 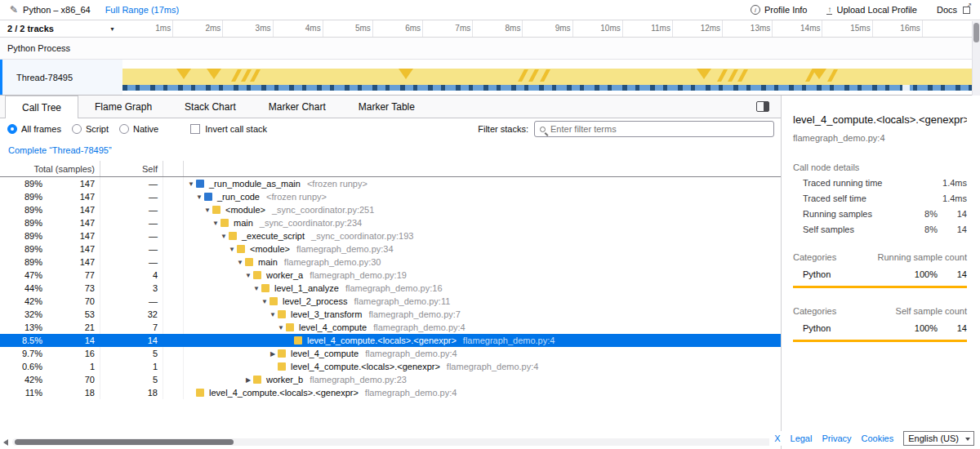 What do you see at coordinates (97, 129) in the screenshot?
I see `radio-script-label: Script` at bounding box center [97, 129].